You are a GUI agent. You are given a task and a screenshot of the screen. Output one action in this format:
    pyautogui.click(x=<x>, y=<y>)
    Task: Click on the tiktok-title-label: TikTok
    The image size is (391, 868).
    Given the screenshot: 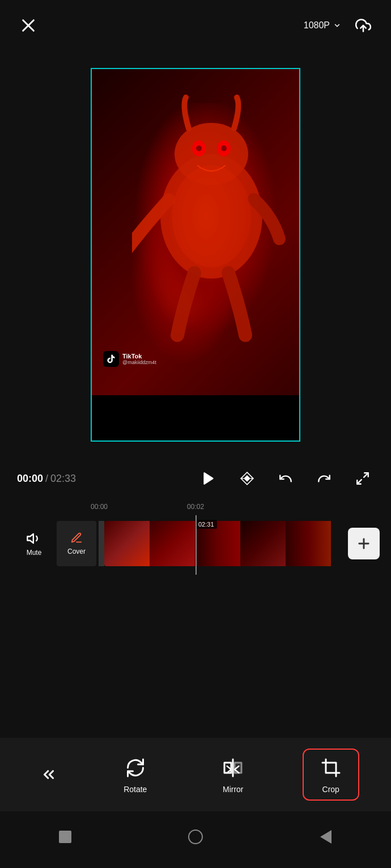 What is the action you would take?
    pyautogui.click(x=139, y=356)
    